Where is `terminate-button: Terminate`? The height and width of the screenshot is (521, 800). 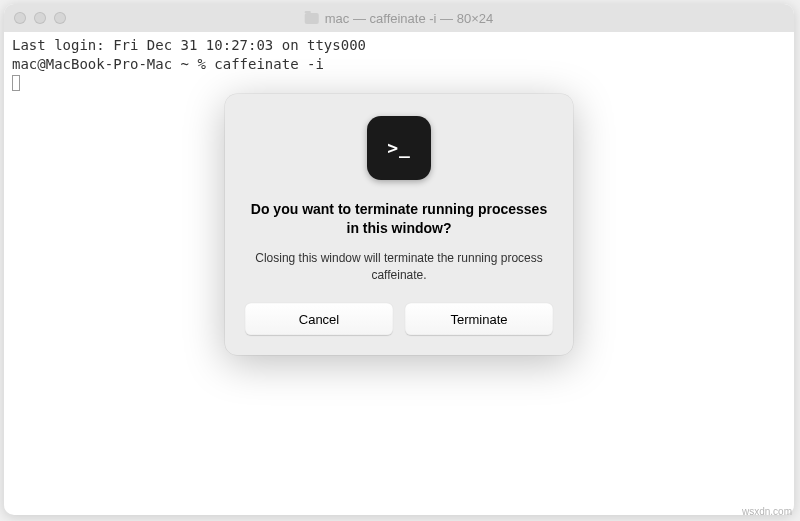 terminate-button: Terminate is located at coordinates (479, 319).